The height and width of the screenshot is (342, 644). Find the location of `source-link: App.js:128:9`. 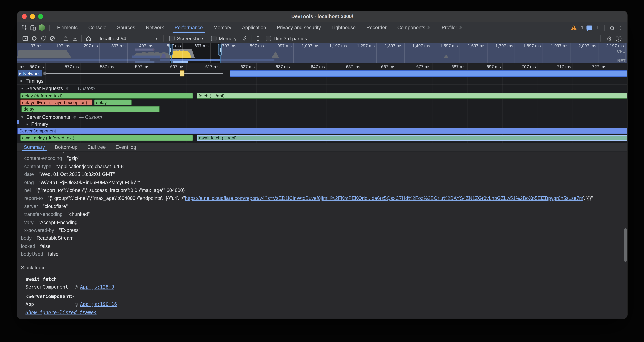

source-link: App.js:128:9 is located at coordinates (97, 287).